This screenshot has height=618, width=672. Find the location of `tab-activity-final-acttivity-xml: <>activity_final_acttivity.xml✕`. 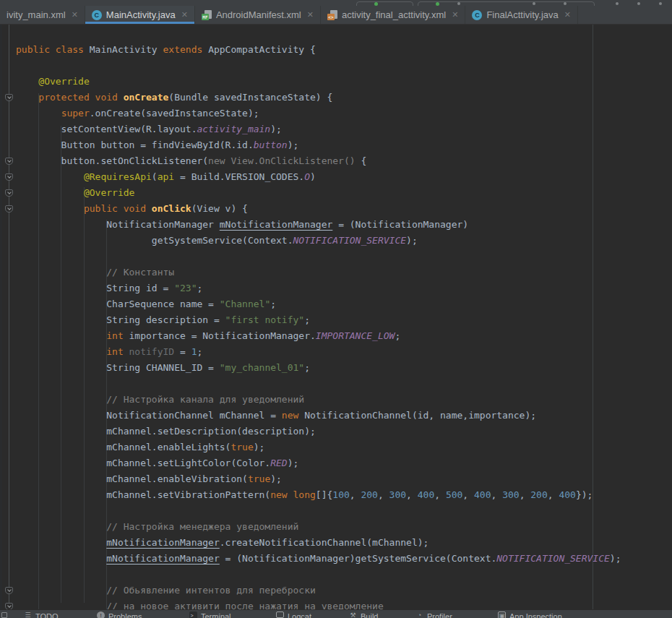

tab-activity-final-acttivity-xml: <>activity_final_acttivity.xml✕ is located at coordinates (393, 14).